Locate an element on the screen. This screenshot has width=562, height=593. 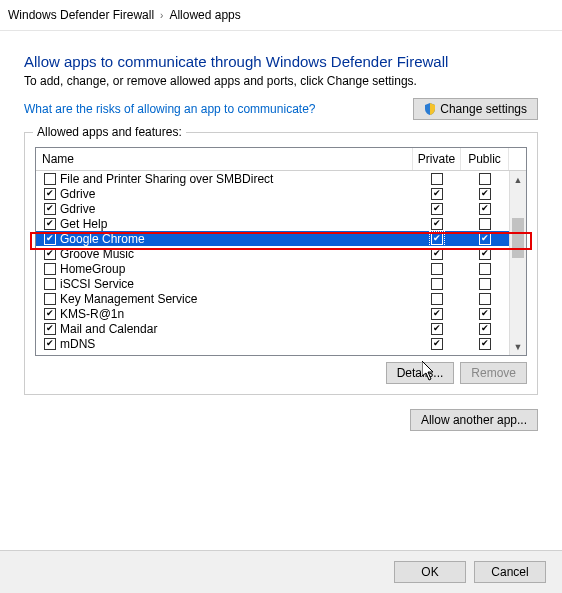
ok-button: OK is located at coordinates (430, 572).